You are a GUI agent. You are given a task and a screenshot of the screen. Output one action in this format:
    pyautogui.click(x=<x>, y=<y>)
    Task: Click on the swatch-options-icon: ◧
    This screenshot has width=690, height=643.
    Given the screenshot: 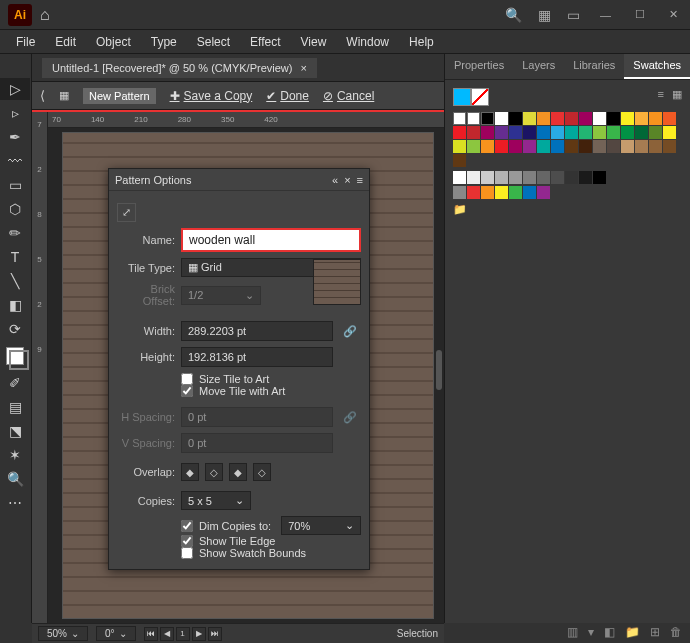 What is the action you would take?
    pyautogui.click(x=610, y=632)
    